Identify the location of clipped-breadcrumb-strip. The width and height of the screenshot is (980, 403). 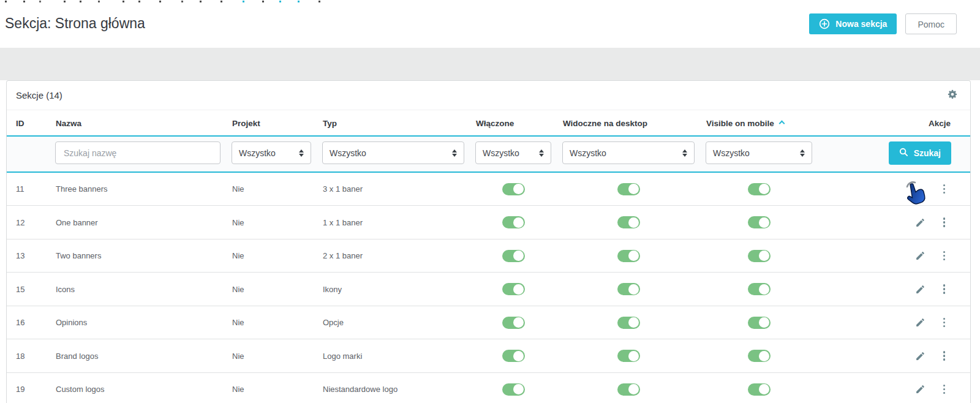
(490, 2).